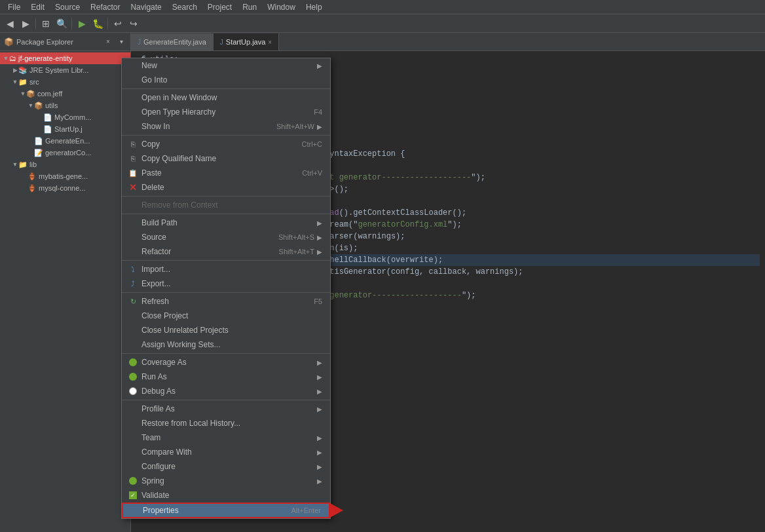  Describe the element at coordinates (320, 438) in the screenshot. I see `cm-team-arrow: ▶` at that location.